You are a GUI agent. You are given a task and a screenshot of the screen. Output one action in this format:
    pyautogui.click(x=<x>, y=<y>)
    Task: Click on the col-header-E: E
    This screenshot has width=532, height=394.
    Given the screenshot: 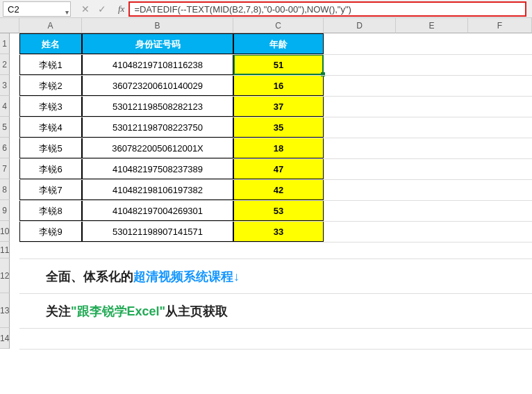 What is the action you would take?
    pyautogui.click(x=432, y=26)
    